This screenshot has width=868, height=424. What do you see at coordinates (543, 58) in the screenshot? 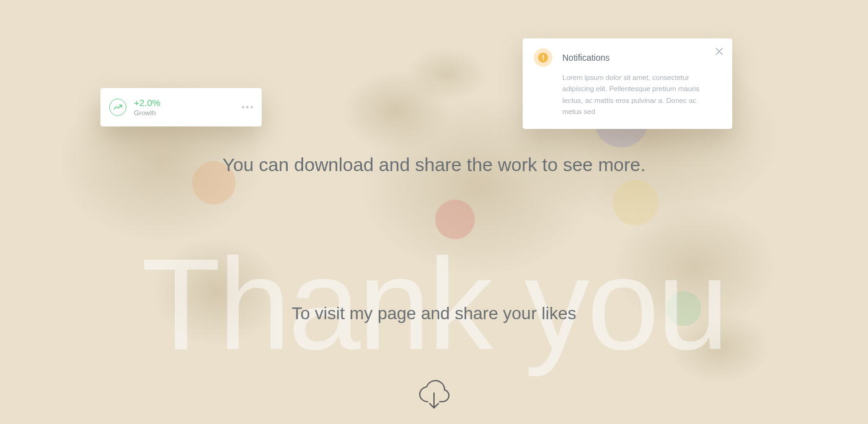
I see `alert-icon: !` at bounding box center [543, 58].